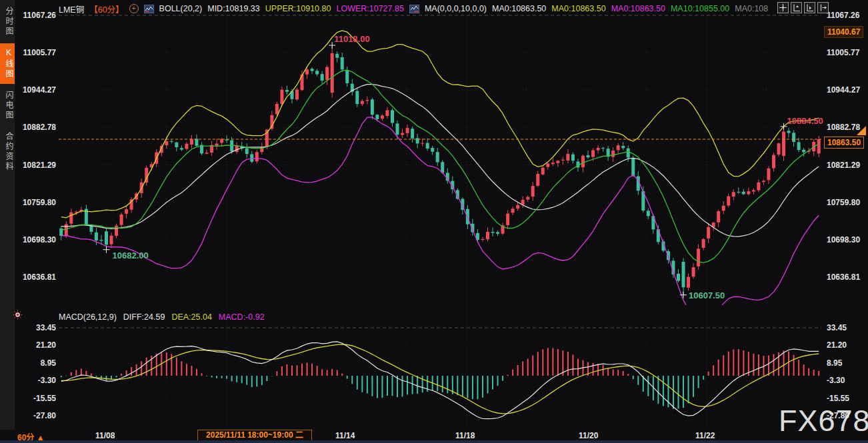  What do you see at coordinates (37, 416) in the screenshot?
I see `macd-tick-left: -27.80` at bounding box center [37, 416].